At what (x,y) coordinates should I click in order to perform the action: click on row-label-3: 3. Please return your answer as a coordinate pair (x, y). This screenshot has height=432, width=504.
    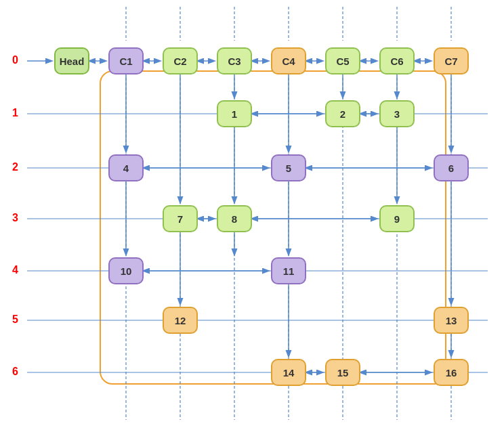
    Looking at the image, I should click on (15, 218).